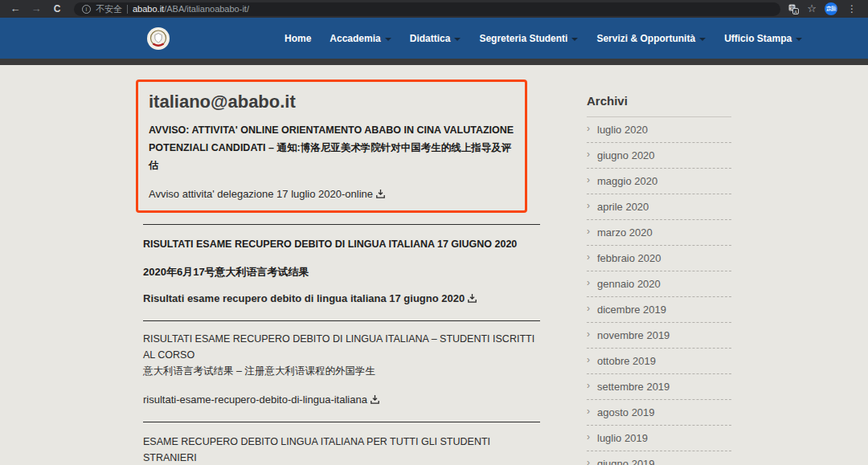  Describe the element at coordinates (633, 336) in the screenshot. I see `archive-label: novembre 2019` at that location.